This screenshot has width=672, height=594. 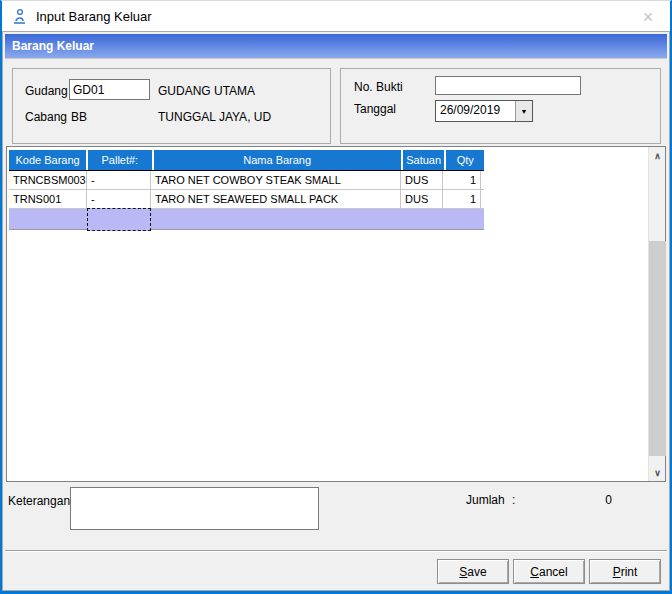 I want to click on tanggal-label: Tanggal, so click(x=375, y=109).